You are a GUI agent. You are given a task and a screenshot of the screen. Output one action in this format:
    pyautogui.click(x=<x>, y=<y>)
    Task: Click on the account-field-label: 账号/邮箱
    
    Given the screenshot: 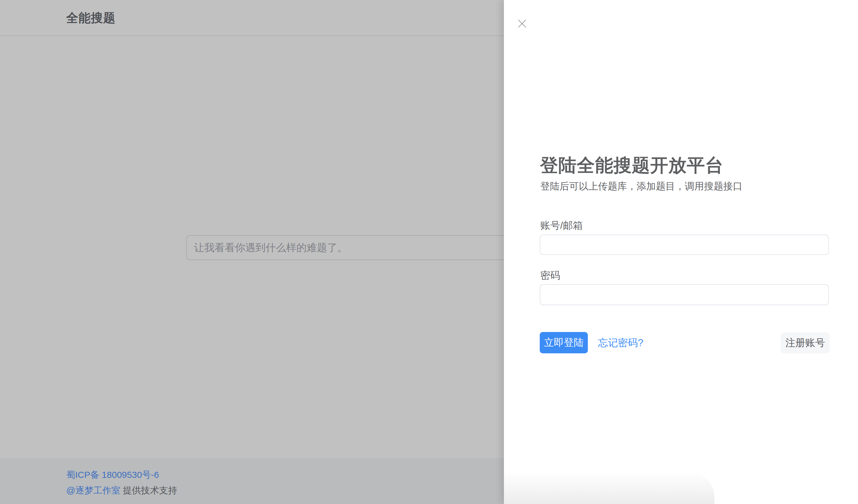 What is the action you would take?
    pyautogui.click(x=562, y=226)
    